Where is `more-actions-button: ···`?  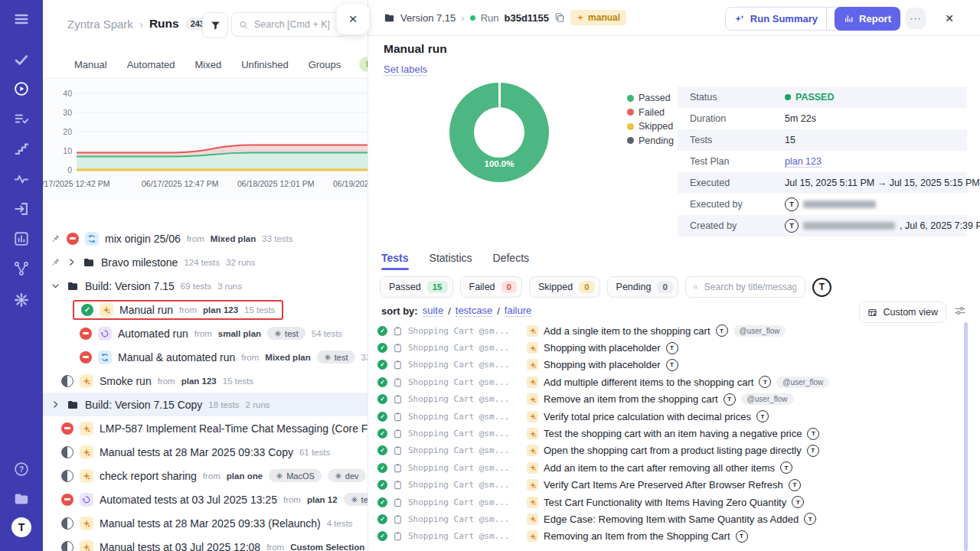
more-actions-button: ··· is located at coordinates (916, 18).